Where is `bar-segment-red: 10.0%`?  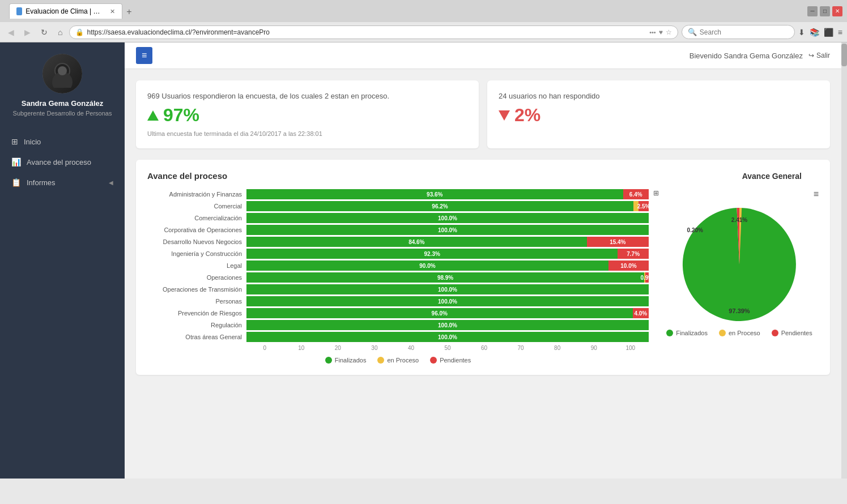
bar-segment-red: 10.0% is located at coordinates (629, 266).